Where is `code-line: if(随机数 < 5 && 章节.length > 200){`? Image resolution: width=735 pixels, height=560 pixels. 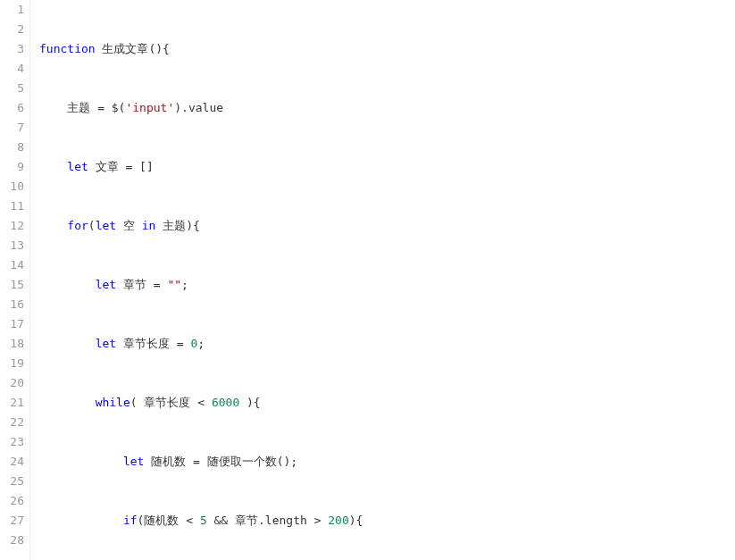 code-line: if(随机数 < 5 && 章节.length > 200){ is located at coordinates (248, 521).